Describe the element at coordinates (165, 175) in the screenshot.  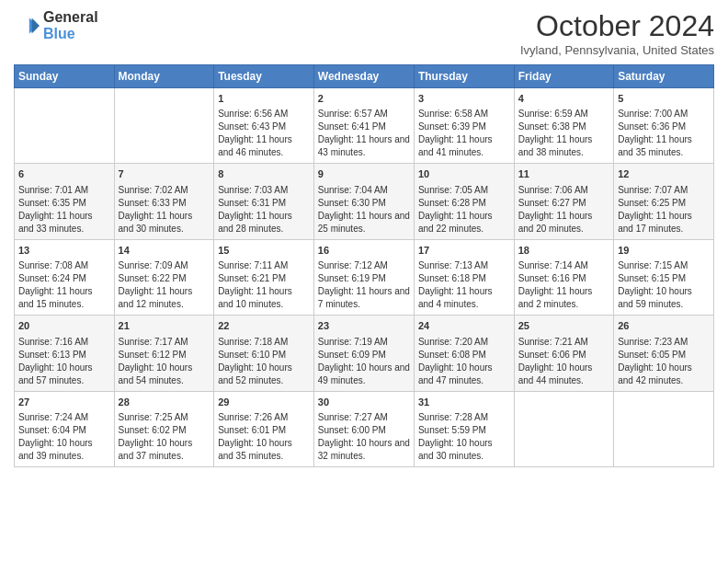
I see `day-number: 7` at that location.